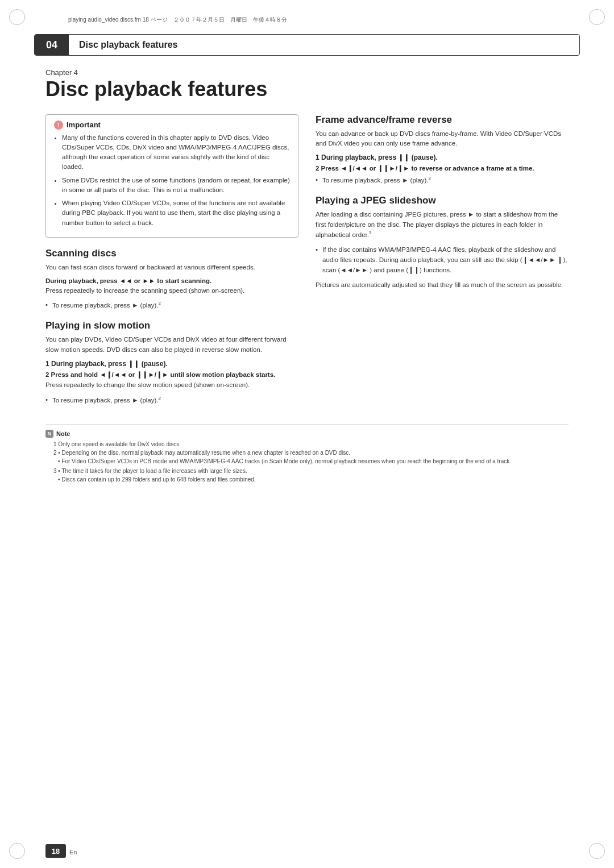 The height and width of the screenshot is (868, 614). What do you see at coordinates (442, 157) in the screenshot?
I see `frame-advance-step1: 1 During playback, press ❙❙ (pause).` at bounding box center [442, 157].